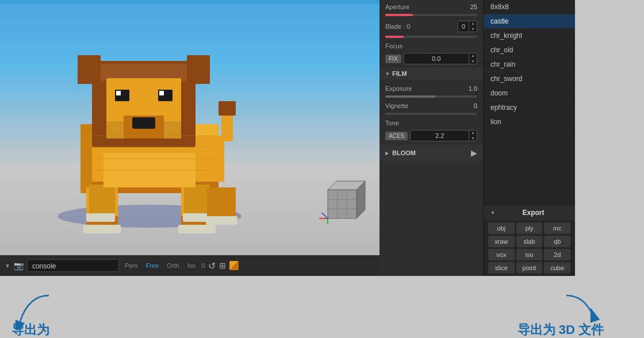  I want to click on rotate-icon: ↺, so click(212, 266).